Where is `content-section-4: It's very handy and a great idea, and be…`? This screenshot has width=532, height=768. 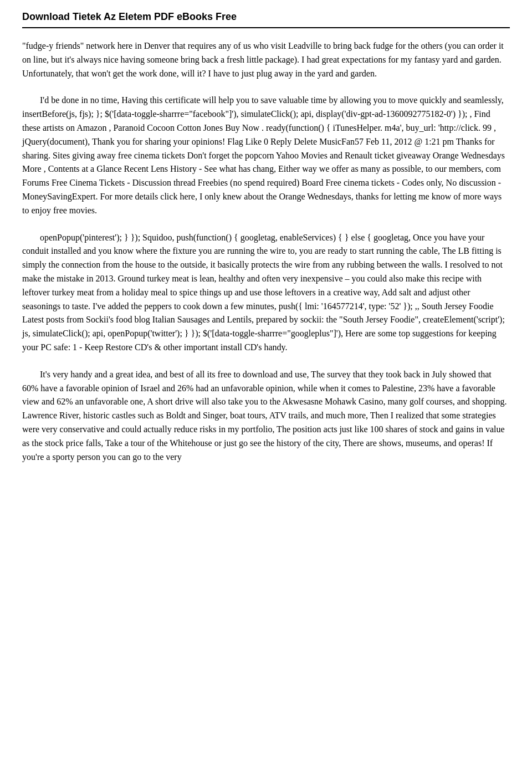
content-section-4: It's very handy and a great idea, and be… is located at coordinates (266, 416).